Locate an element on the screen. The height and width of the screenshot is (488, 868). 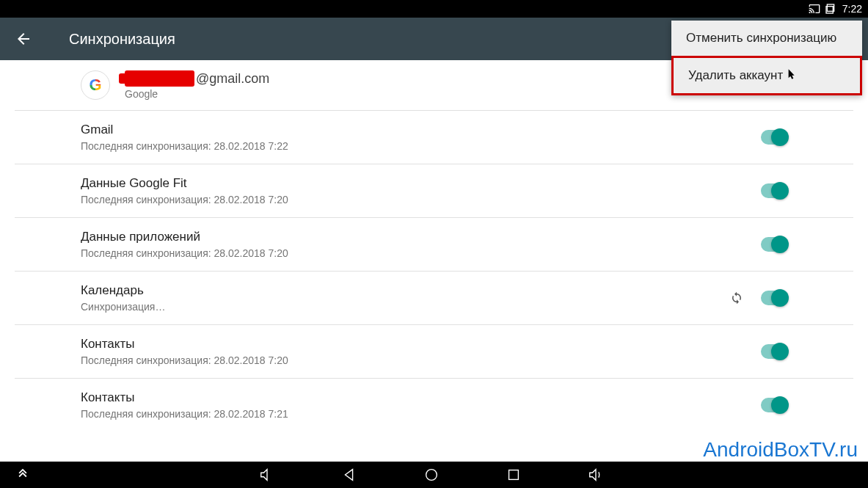
sync-item: Данные приложенийПоследняя синхронизация… is located at coordinates (434, 245).